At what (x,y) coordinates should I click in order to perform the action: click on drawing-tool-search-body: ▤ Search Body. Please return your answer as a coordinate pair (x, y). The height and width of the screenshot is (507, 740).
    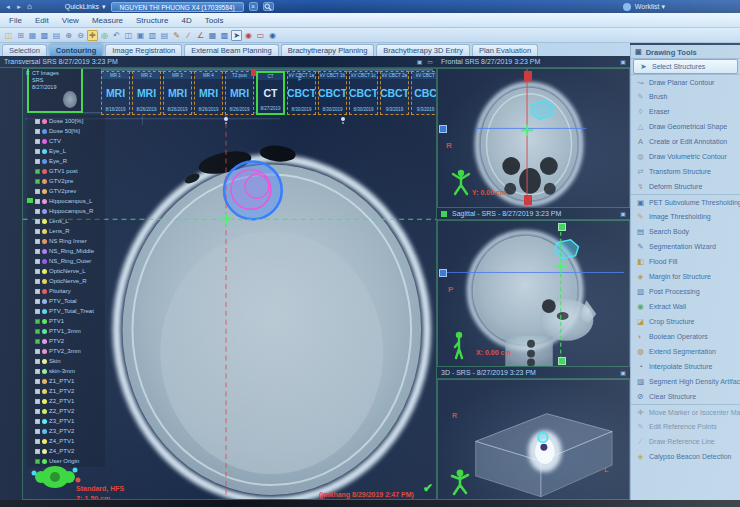
    Looking at the image, I should click on (686, 232).